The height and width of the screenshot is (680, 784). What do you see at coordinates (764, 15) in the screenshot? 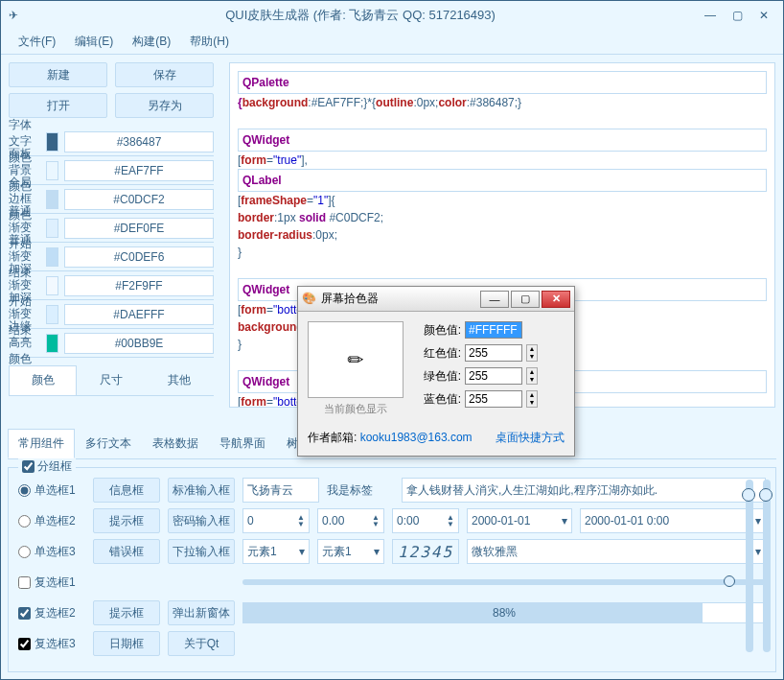
I see `close-icon: ✕` at bounding box center [764, 15].